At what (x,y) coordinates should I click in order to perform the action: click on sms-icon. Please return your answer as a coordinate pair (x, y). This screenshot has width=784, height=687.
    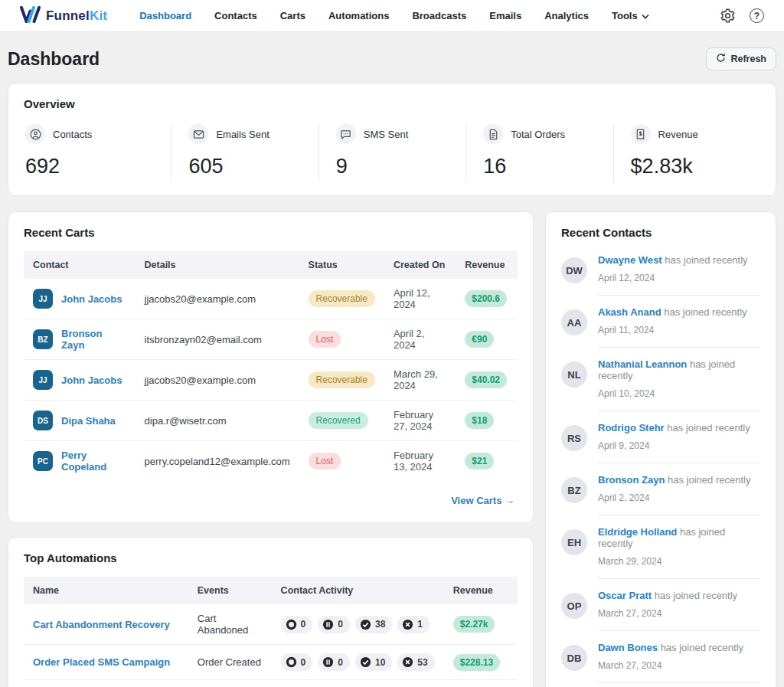
    Looking at the image, I should click on (346, 134).